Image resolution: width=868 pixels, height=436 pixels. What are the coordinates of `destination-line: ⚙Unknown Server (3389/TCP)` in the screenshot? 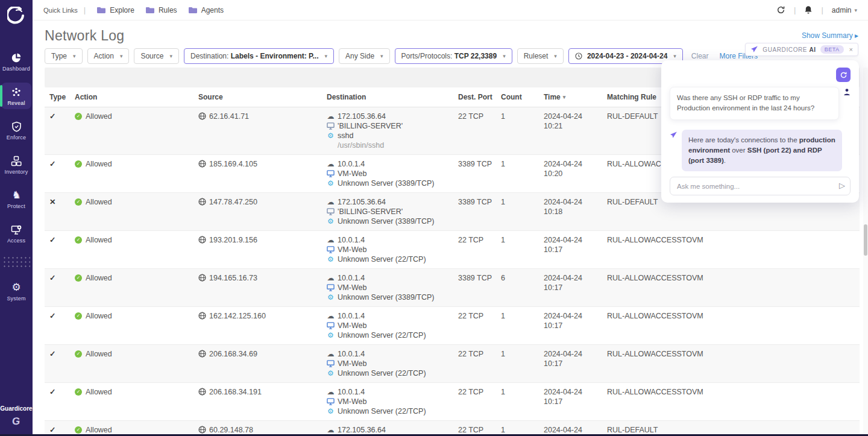 It's located at (392, 183).